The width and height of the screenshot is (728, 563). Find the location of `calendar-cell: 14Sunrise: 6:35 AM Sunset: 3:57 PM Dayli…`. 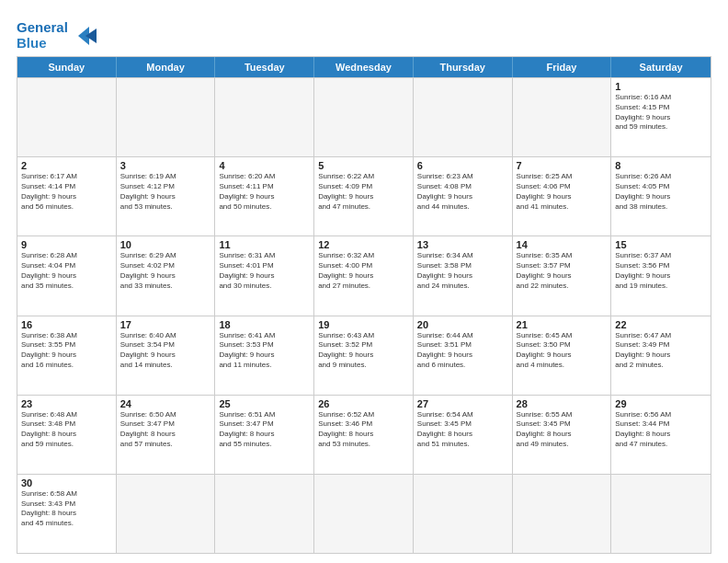

calendar-cell: 14Sunrise: 6:35 AM Sunset: 3:57 PM Dayli… is located at coordinates (563, 276).